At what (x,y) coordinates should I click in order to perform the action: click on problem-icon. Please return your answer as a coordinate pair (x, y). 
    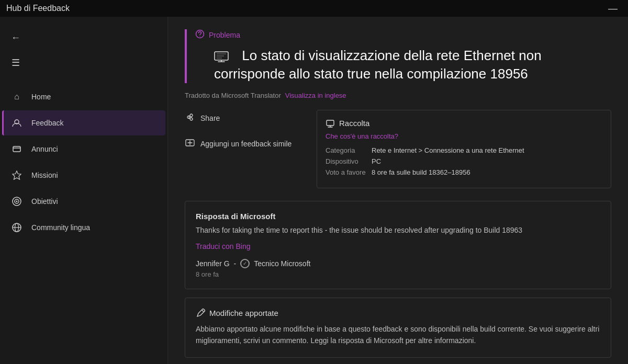
    Looking at the image, I should click on (200, 35).